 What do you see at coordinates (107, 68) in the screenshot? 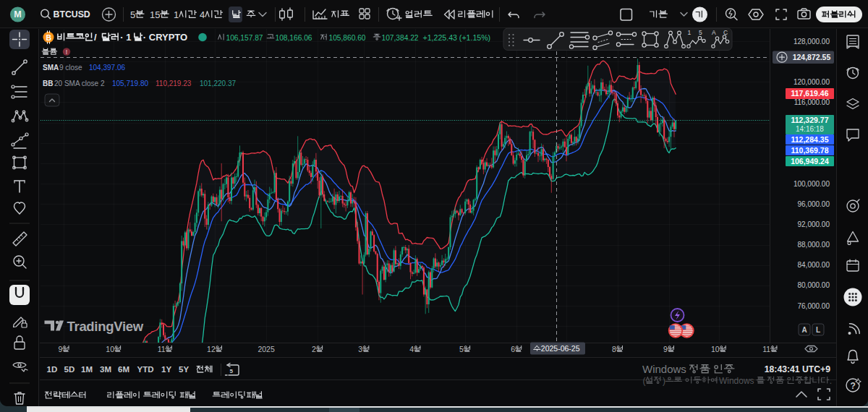
I see `svg-text: 104,397.06` at bounding box center [107, 68].